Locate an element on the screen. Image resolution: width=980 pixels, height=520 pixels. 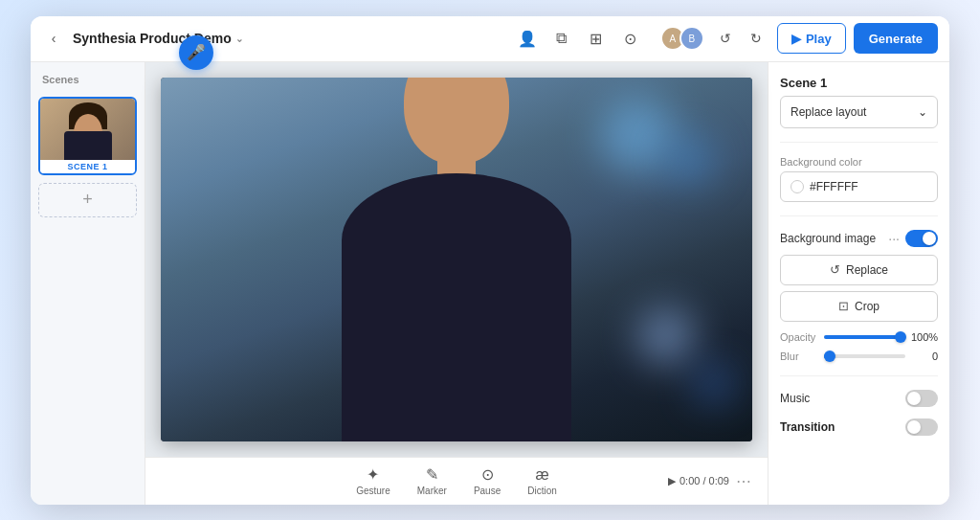
play-icon: ▶ is located at coordinates (796, 38).